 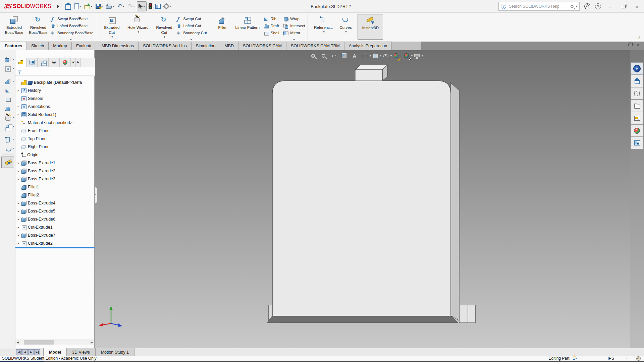 What do you see at coordinates (272, 33) in the screenshot?
I see `shell-button: Shell` at bounding box center [272, 33].